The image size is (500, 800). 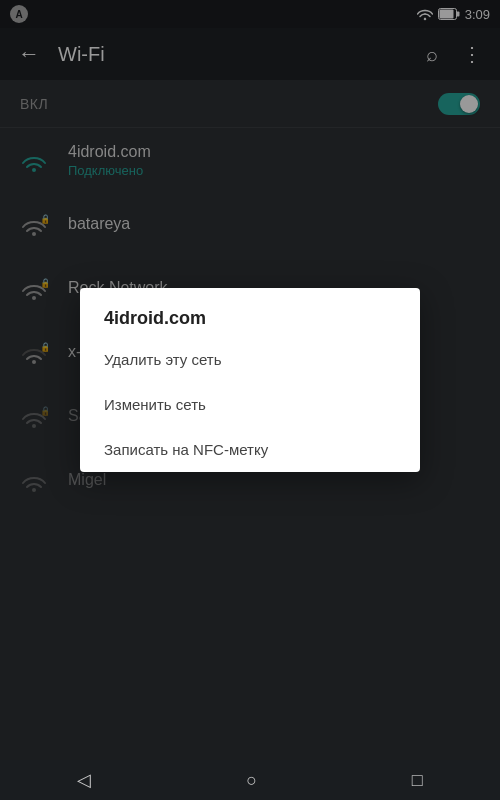 I want to click on dialog-item-0: Удалить эту сеть, so click(x=250, y=360).